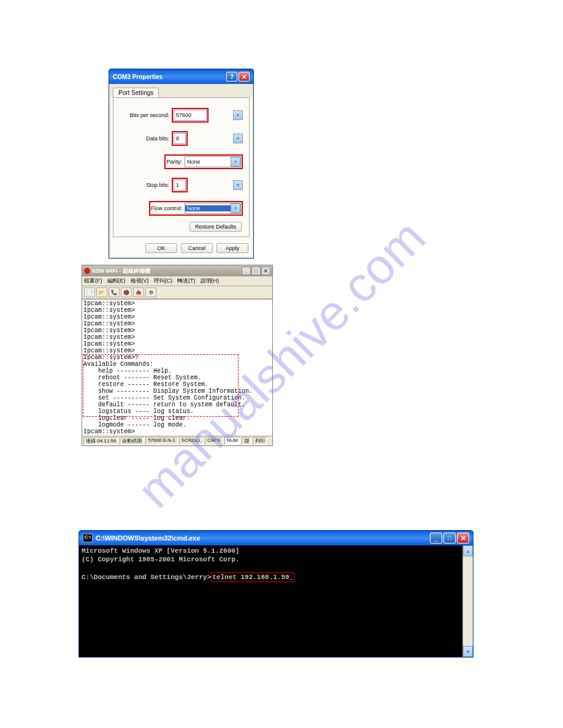  I want to click on props-icon: ⚙, so click(151, 292).